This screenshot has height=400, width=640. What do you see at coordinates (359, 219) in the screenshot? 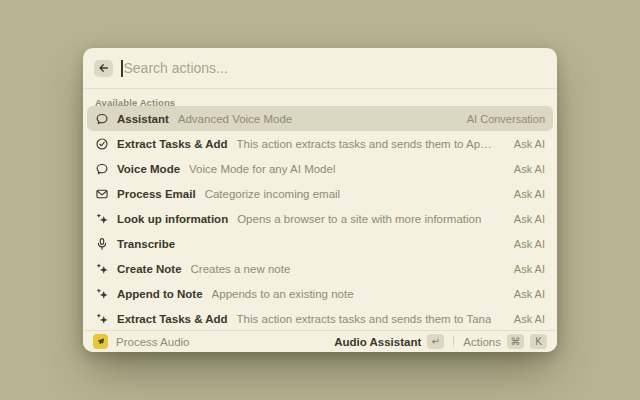
I see `action-subtitle: Opens a browser to a site with more info…` at bounding box center [359, 219].